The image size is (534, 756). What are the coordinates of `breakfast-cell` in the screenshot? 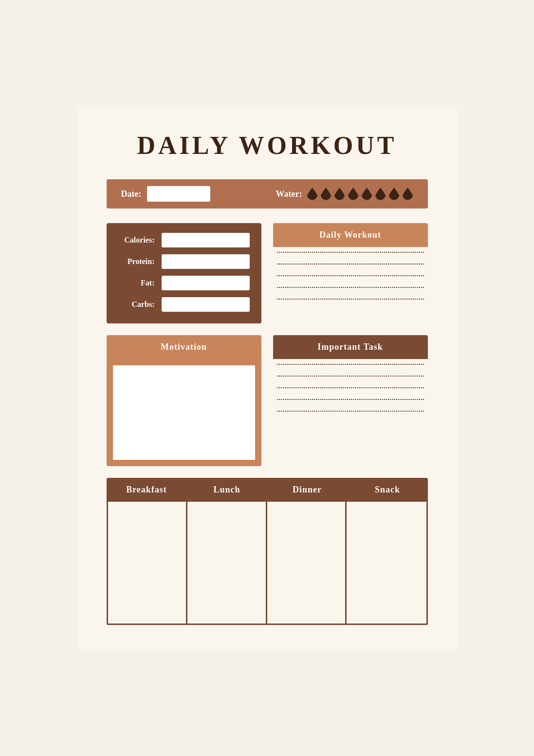 It's located at (148, 563).